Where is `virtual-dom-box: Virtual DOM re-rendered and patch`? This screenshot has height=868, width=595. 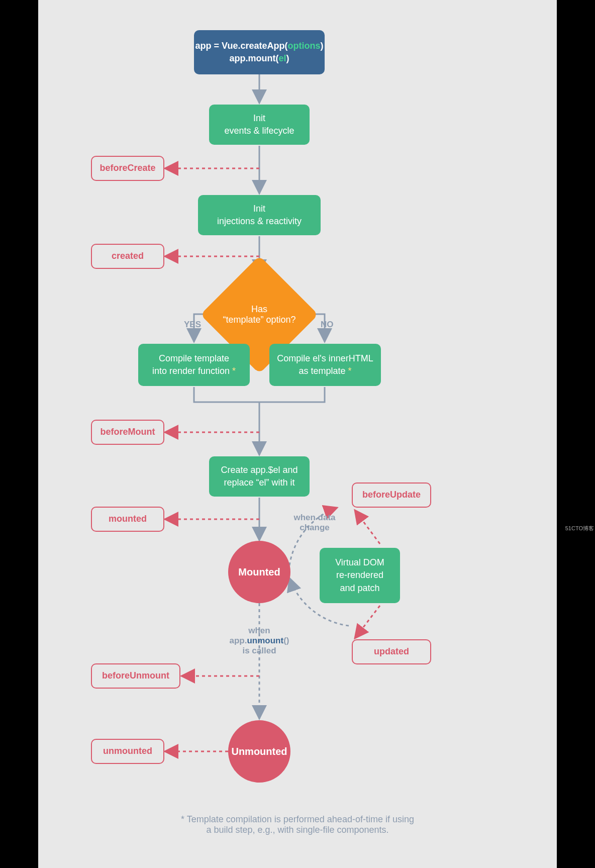
virtual-dom-box: Virtual DOM re-rendered and patch is located at coordinates (360, 575).